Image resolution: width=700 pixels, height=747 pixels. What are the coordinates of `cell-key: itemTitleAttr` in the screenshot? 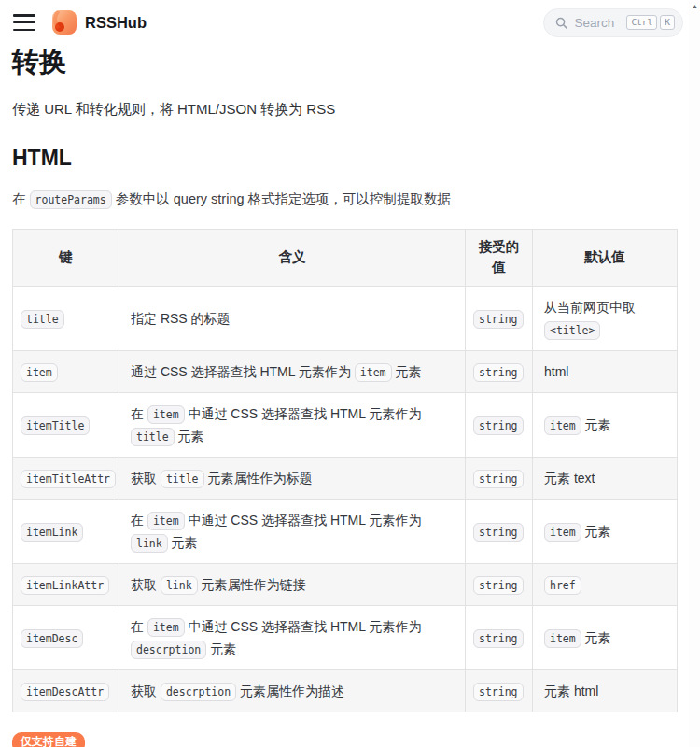 It's located at (66, 478).